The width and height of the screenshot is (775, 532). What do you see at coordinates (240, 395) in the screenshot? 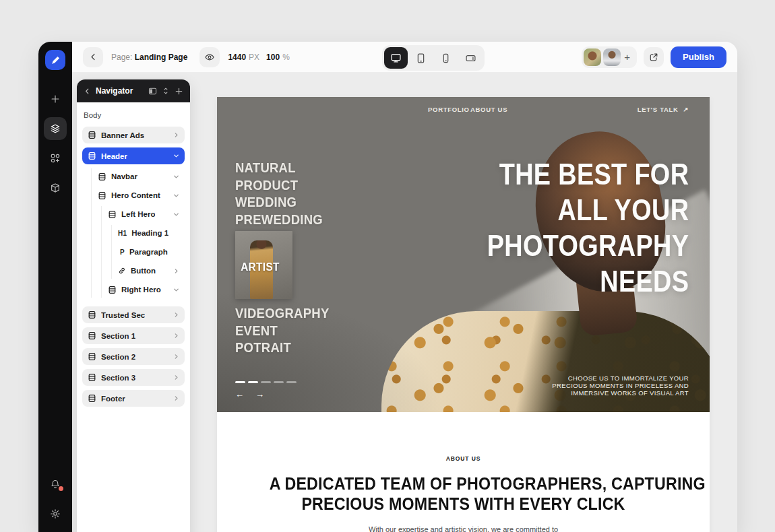
I see `prev-arrow: ←` at bounding box center [240, 395].